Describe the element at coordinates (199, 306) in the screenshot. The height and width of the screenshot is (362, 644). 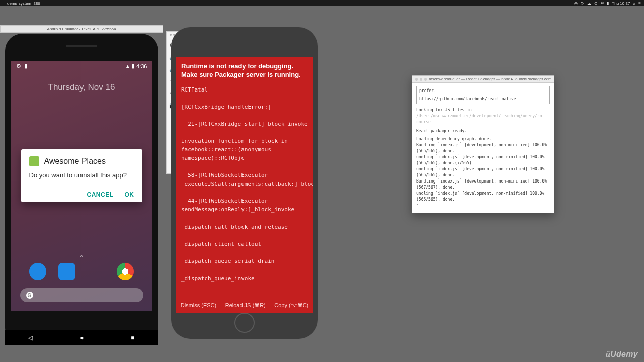
I see `dismiss-button: Dismiss (ESC)` at that location.